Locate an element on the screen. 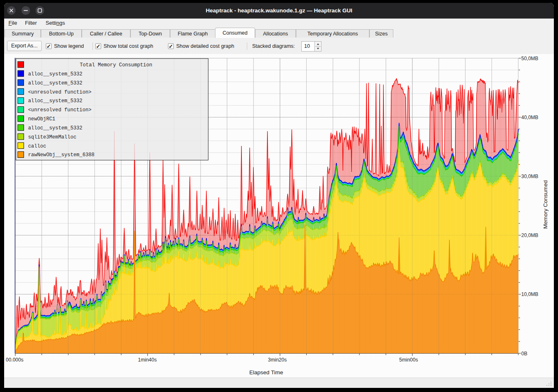 This screenshot has height=392, width=558. svg-text: 30,0MB is located at coordinates (530, 176).